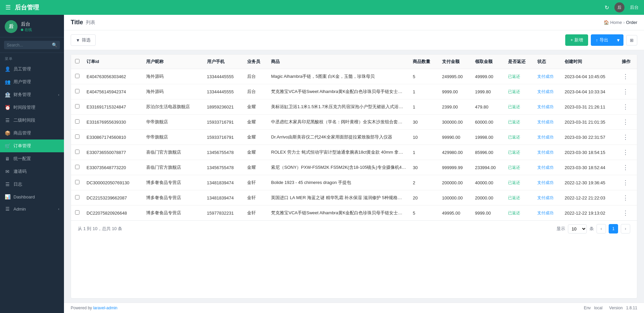  Describe the element at coordinates (625, 198) in the screenshot. I see `row-action-button-8: ⋮` at that location.